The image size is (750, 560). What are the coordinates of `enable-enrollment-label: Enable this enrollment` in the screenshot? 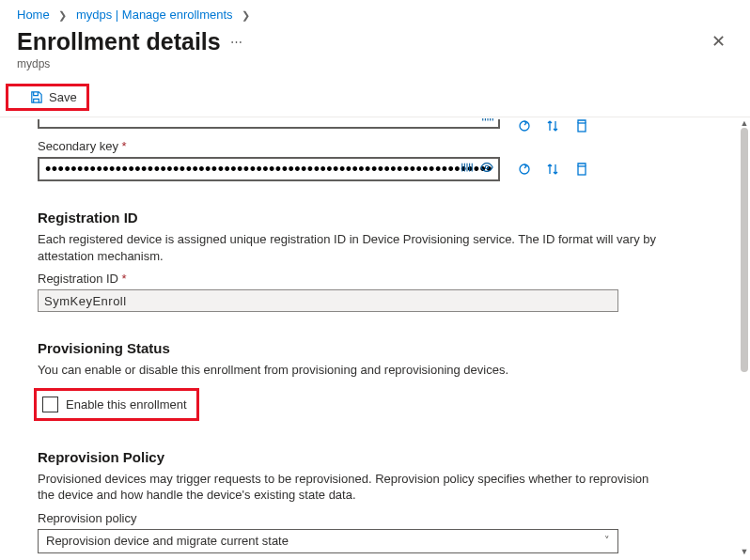 It's located at (126, 404).